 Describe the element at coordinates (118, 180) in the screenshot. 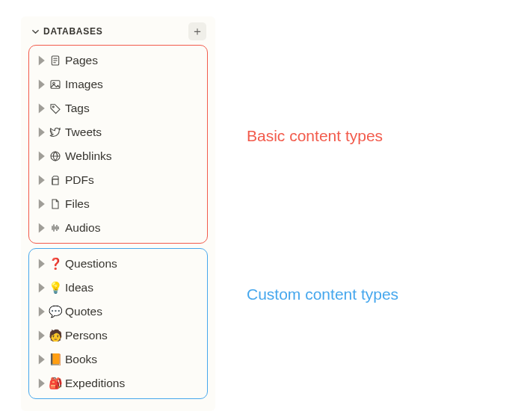

I see `sidebar-item-pdfs: PDFs` at that location.